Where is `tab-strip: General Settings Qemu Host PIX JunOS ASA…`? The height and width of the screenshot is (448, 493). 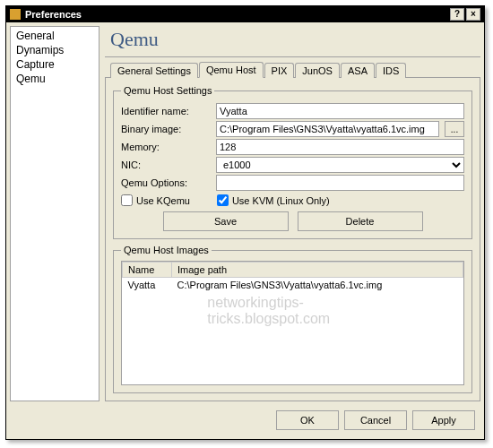 tab-strip: General Settings Qemu Host PIX JunOS ASA… is located at coordinates (292, 70).